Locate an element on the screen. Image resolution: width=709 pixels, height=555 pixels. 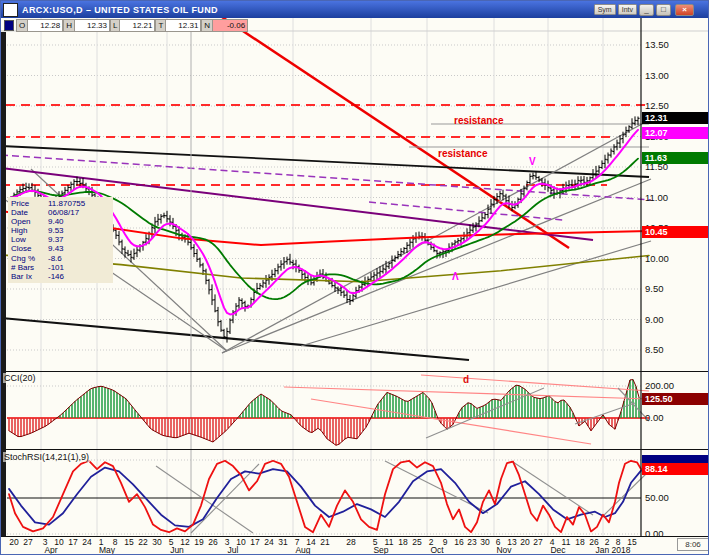
x-tick: 19 is located at coordinates (199, 542).